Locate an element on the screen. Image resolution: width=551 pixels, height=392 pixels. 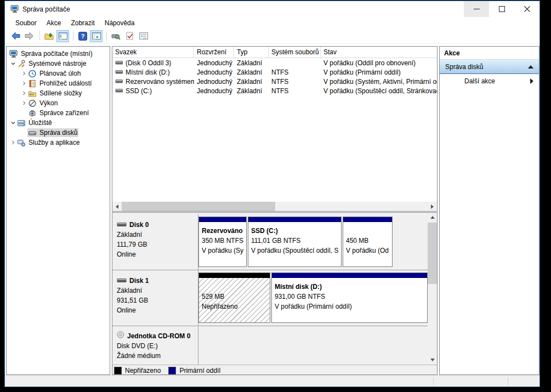
close-button is located at coordinates (527, 9).